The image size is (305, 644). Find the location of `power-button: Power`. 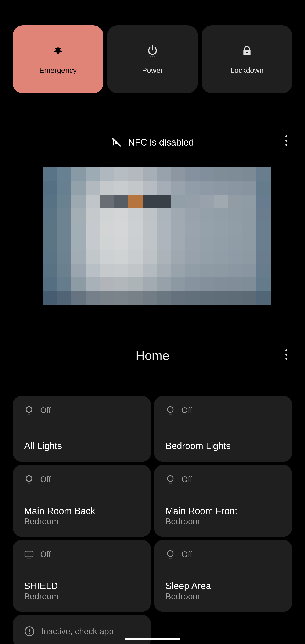

power-button: Power is located at coordinates (152, 60).